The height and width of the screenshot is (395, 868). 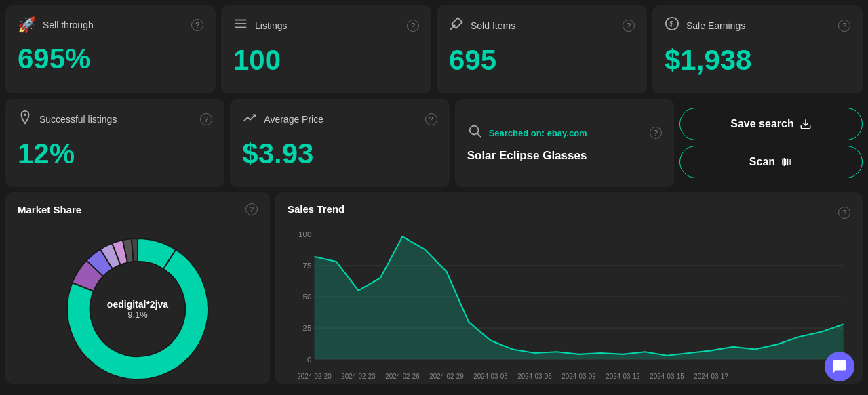 What do you see at coordinates (326, 49) in the screenshot?
I see `listings-card: Listings ? 100` at bounding box center [326, 49].